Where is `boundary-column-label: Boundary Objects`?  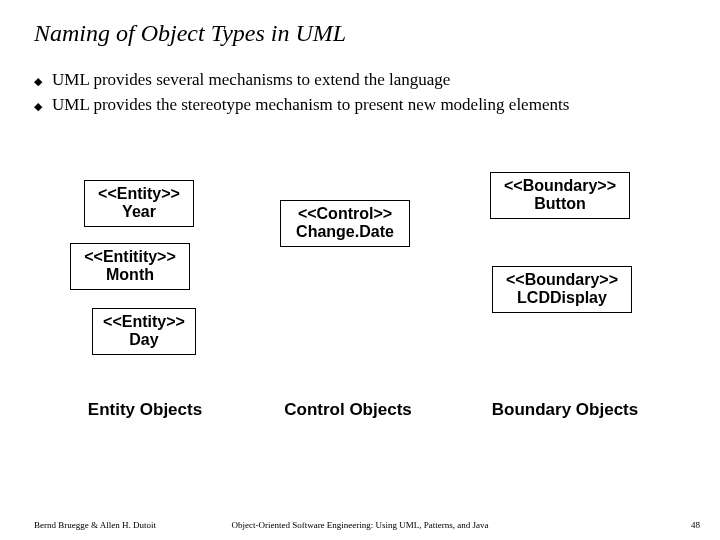
boundary-column-label: Boundary Objects is located at coordinates (565, 410).